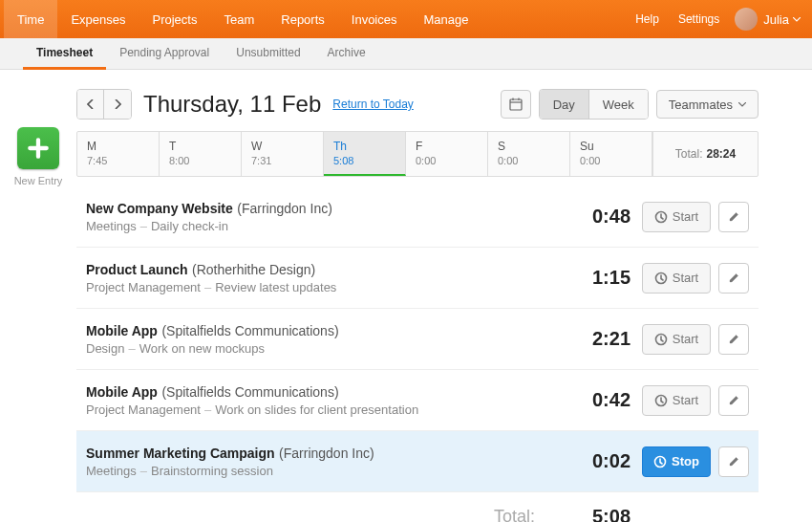 The height and width of the screenshot is (522, 812). Describe the element at coordinates (447, 154) in the screenshot. I see `day-cell-f: F0:00` at that location.